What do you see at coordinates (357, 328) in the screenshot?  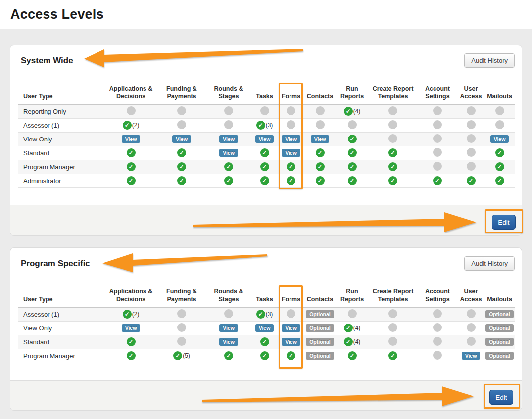 I see `count-suffix: (4)` at bounding box center [357, 328].